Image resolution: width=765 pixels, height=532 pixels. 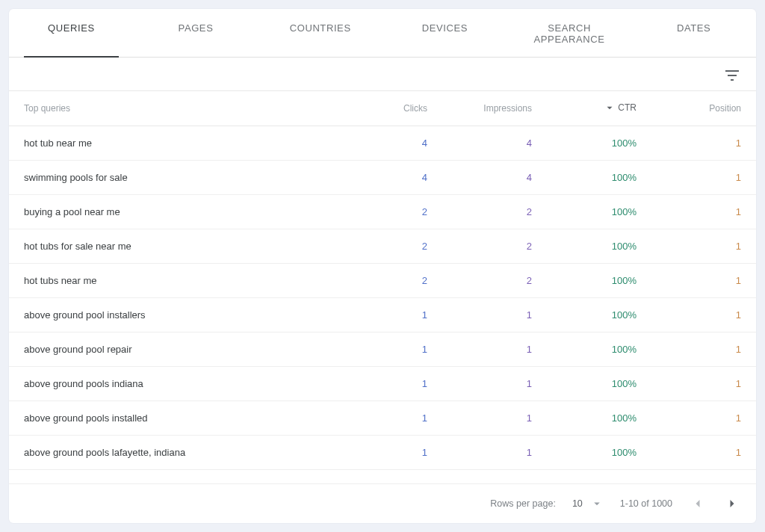 I want to click on column-header-position: Position, so click(x=689, y=108).